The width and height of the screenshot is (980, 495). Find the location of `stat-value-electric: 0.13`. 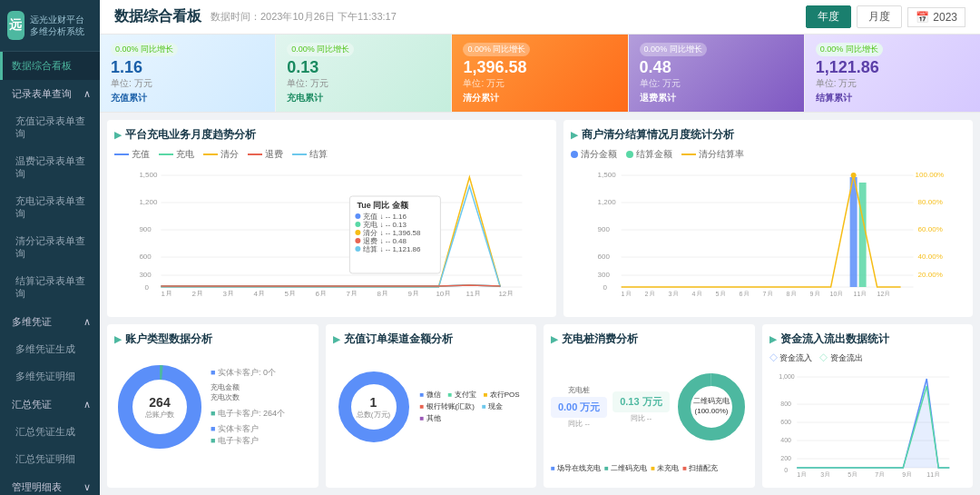

stat-value-electric: 0.13 is located at coordinates (363, 67).